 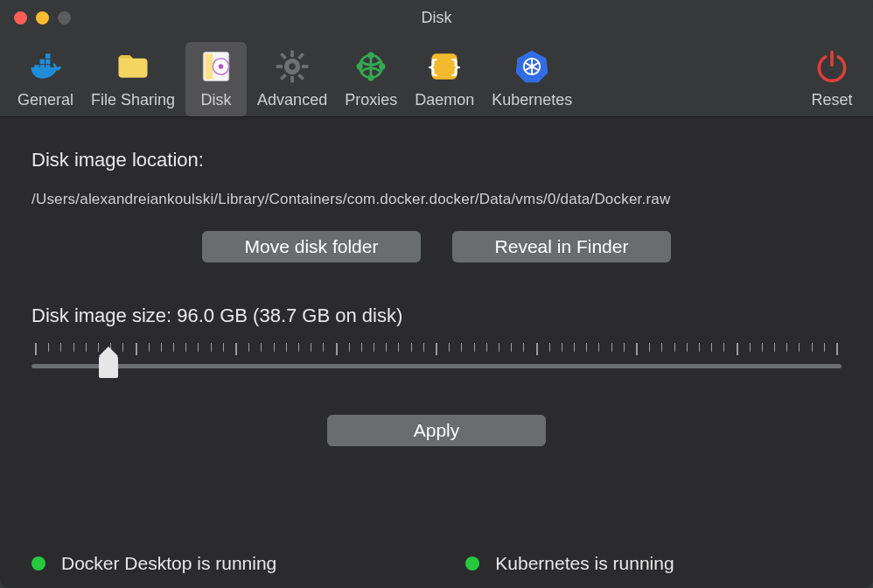 What do you see at coordinates (532, 66) in the screenshot?
I see `kubernetes-icon` at bounding box center [532, 66].